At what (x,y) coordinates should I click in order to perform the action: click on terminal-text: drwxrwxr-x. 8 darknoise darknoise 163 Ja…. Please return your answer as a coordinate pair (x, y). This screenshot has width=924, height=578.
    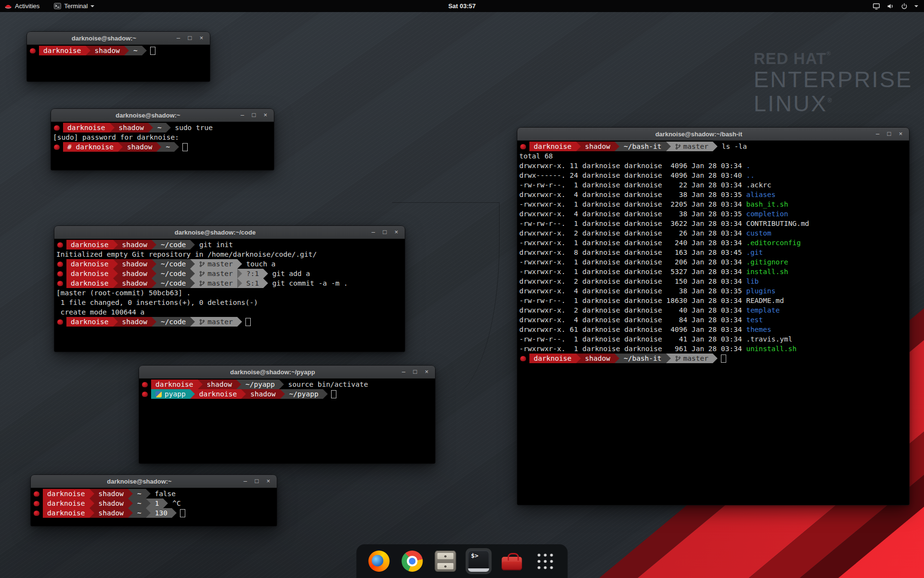
    Looking at the image, I should click on (632, 252).